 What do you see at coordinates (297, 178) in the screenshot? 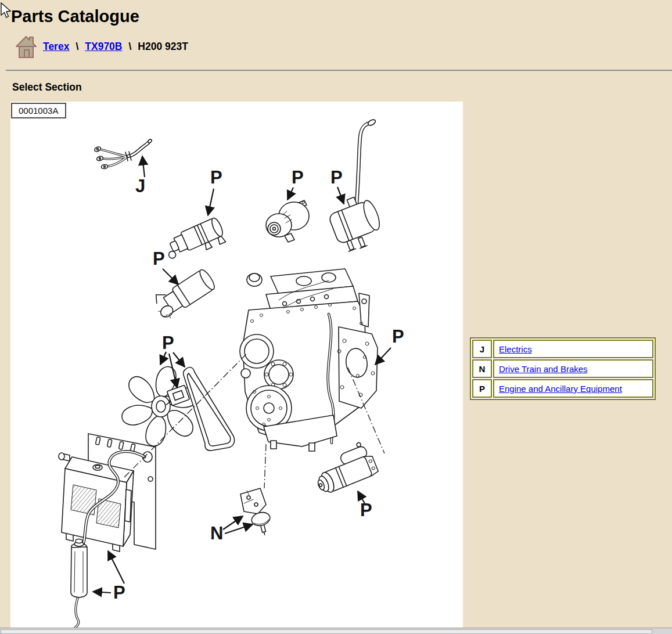
I see `callout-P-alternator: P` at bounding box center [297, 178].